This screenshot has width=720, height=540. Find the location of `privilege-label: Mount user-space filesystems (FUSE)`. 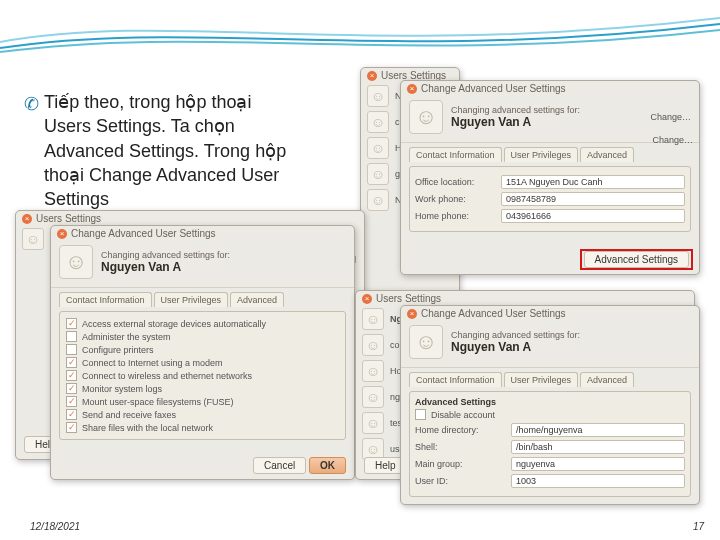

privilege-label: Mount user-space filesystems (FUSE) is located at coordinates (158, 402).